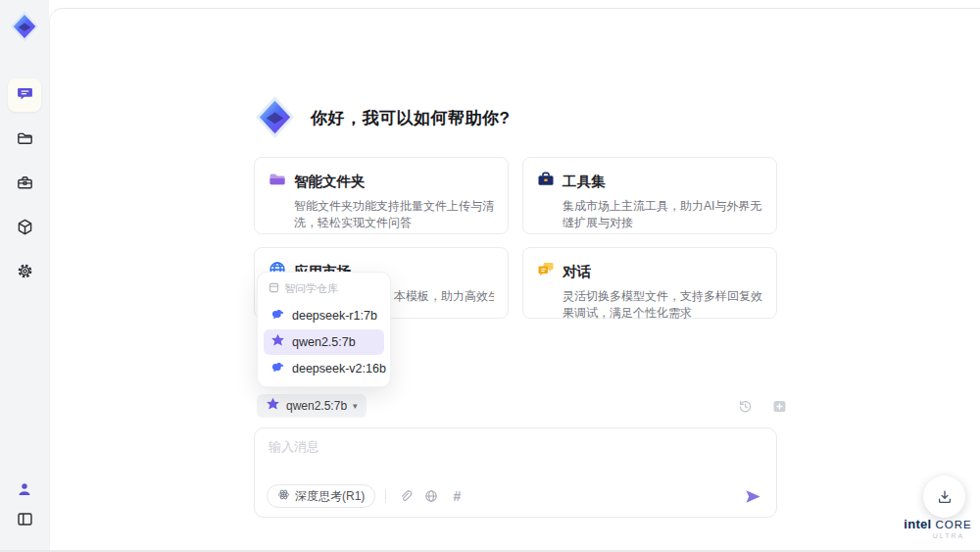  Describe the element at coordinates (317, 406) in the screenshot. I see `model-selector-label: qwen2.5:7b` at that location.